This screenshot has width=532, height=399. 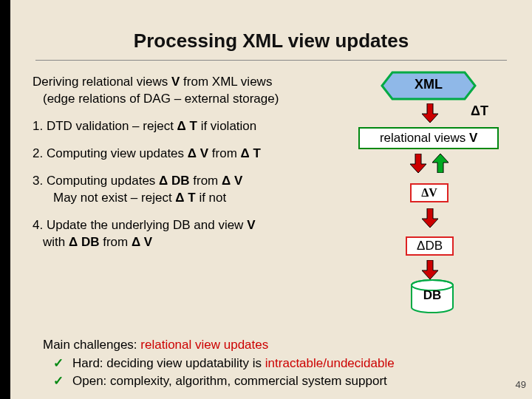 I want to click on deriving-line: Deriving relational views V from XML vie…, so click(x=185, y=91).